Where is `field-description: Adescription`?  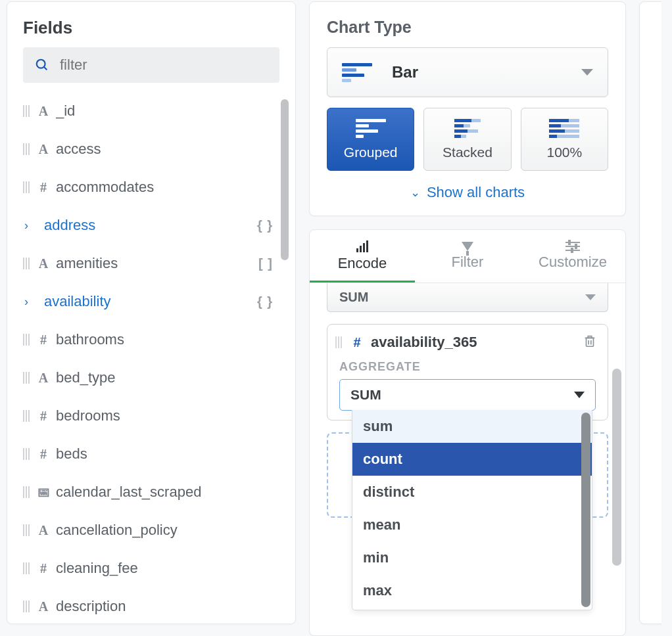 field-description: Adescription is located at coordinates (149, 606).